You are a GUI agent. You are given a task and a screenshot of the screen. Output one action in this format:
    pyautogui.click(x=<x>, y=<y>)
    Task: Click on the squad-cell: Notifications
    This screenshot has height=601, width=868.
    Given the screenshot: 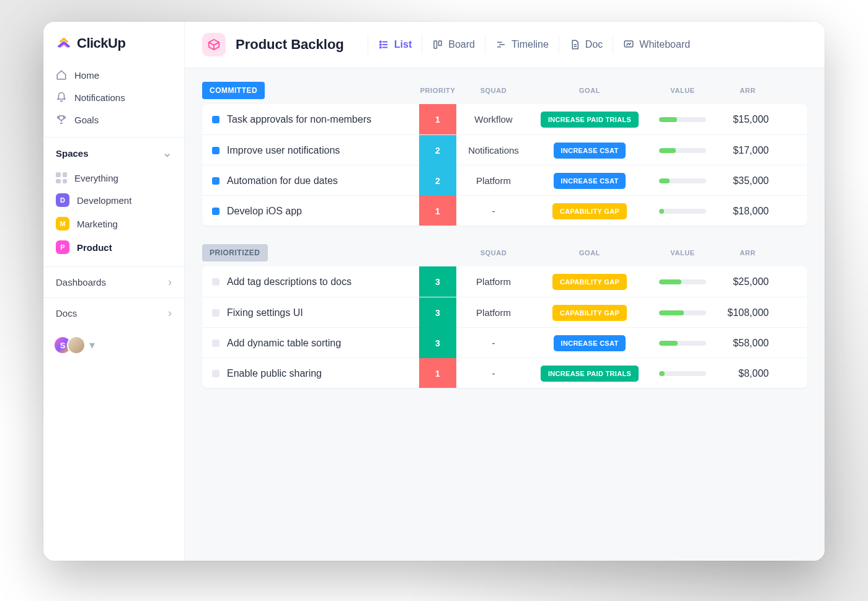 What is the action you would take?
    pyautogui.click(x=494, y=150)
    